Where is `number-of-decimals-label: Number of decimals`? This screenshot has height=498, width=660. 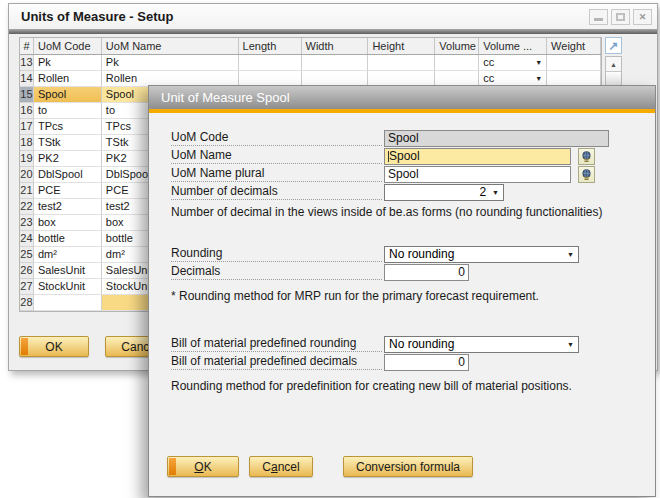 number-of-decimals-label: Number of decimals is located at coordinates (276, 192).